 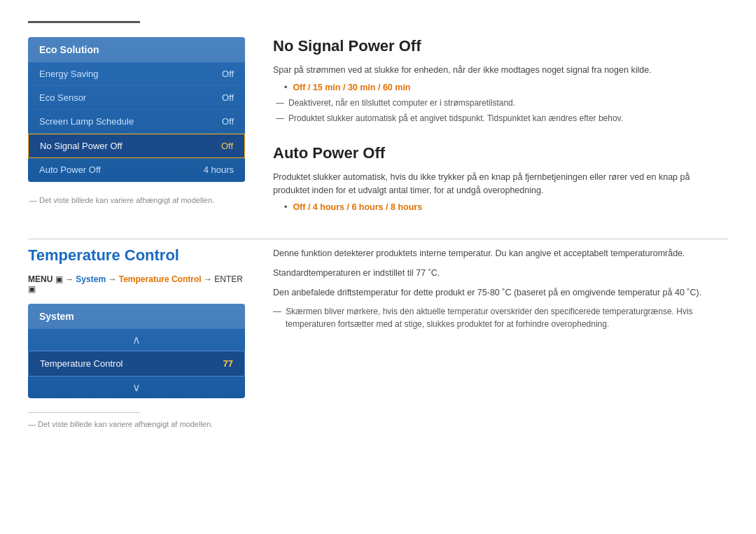 I want to click on no-signal-title: No Signal Power Off, so click(x=500, y=46).